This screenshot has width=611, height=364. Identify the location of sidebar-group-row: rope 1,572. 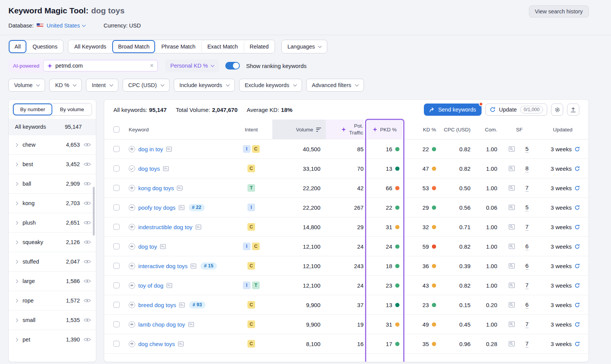
(52, 300).